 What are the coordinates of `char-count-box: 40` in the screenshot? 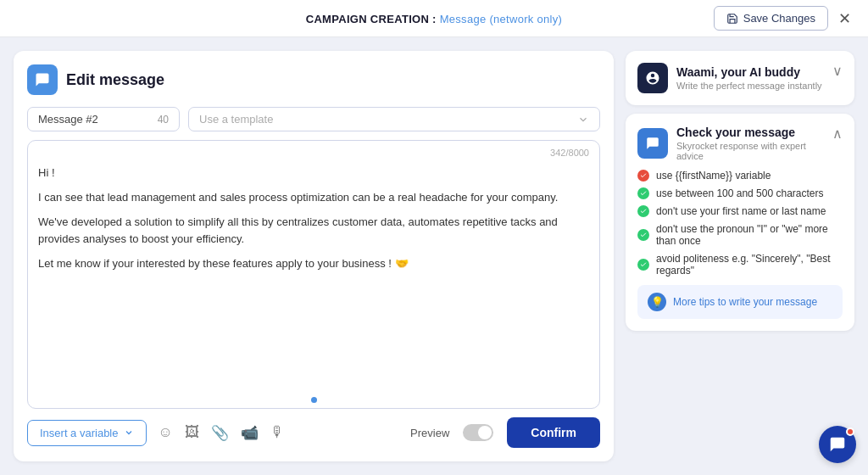 It's located at (163, 120).